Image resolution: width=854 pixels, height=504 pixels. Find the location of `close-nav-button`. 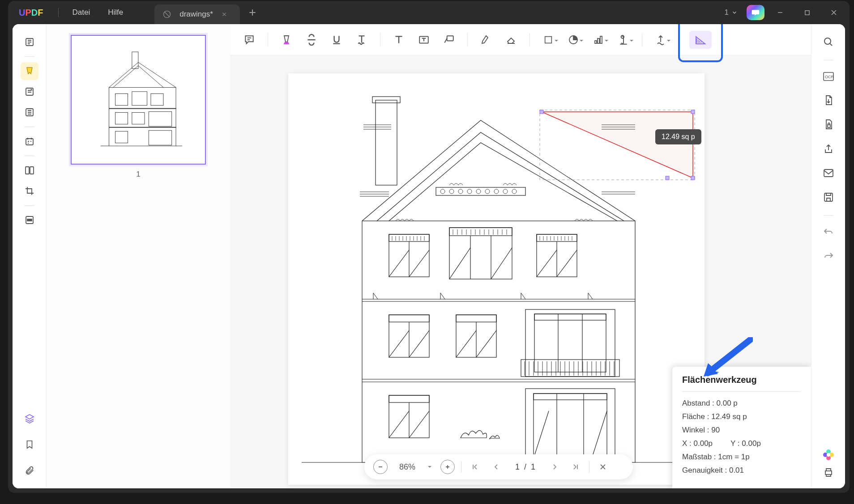

close-nav-button is located at coordinates (603, 467).